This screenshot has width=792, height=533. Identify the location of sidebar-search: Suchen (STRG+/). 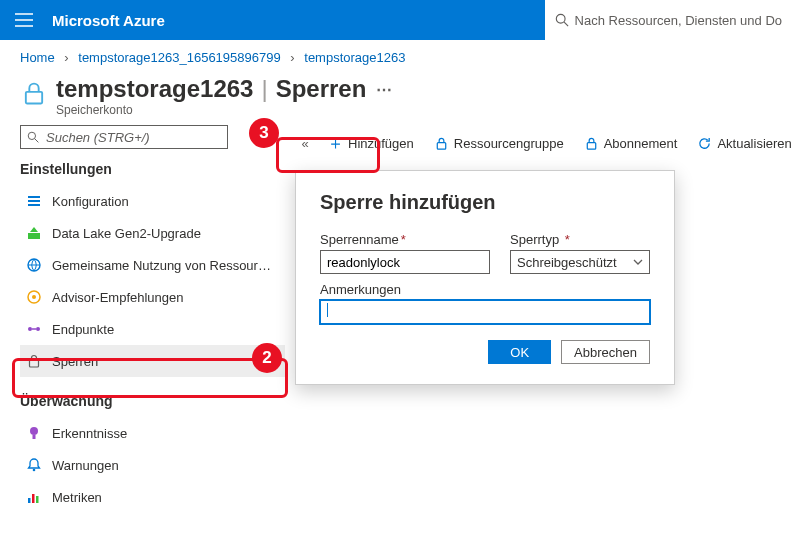
(124, 137).